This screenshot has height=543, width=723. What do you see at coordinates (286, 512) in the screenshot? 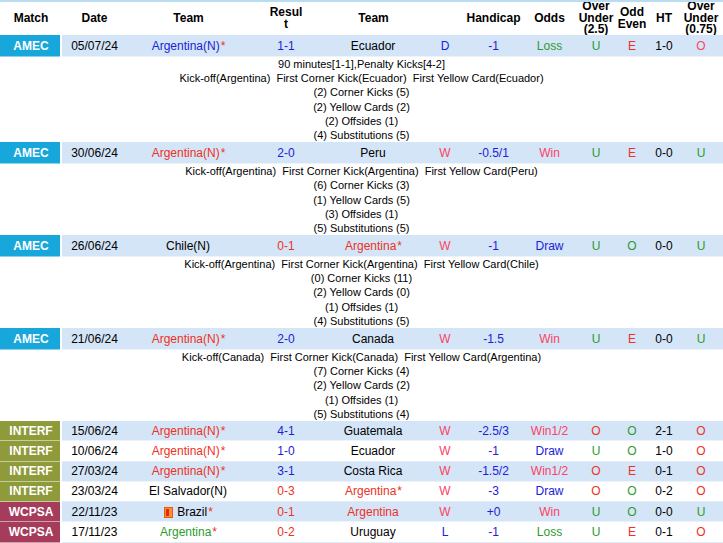
I see `score-cell: 0-1` at bounding box center [286, 512].